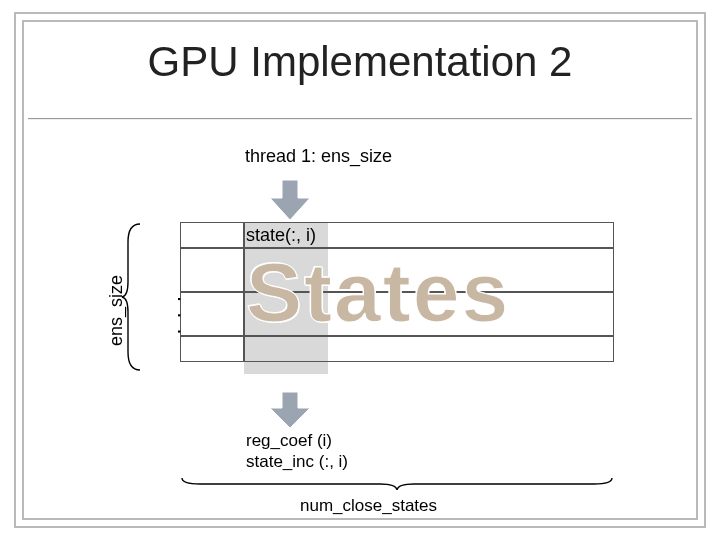 This screenshot has height=540, width=720. I want to click on state-inc-label: state_inc (:, i), so click(297, 462).